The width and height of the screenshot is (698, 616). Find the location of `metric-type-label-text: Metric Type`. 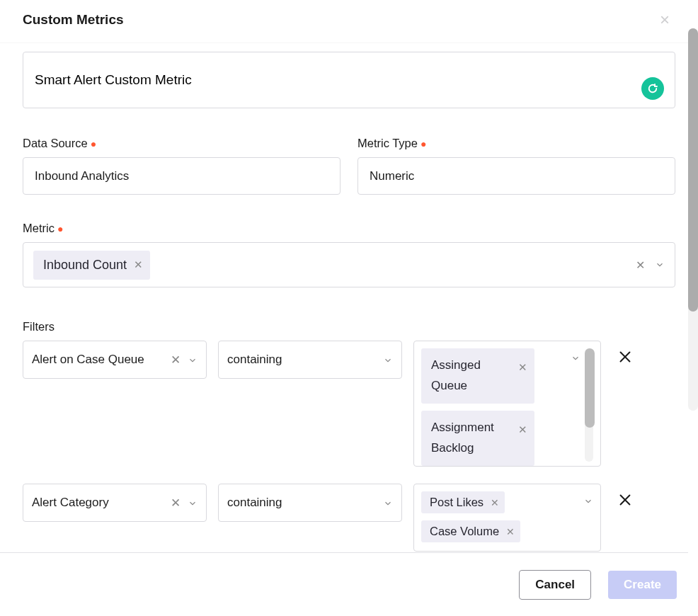

metric-type-label-text: Metric Type is located at coordinates (388, 143).